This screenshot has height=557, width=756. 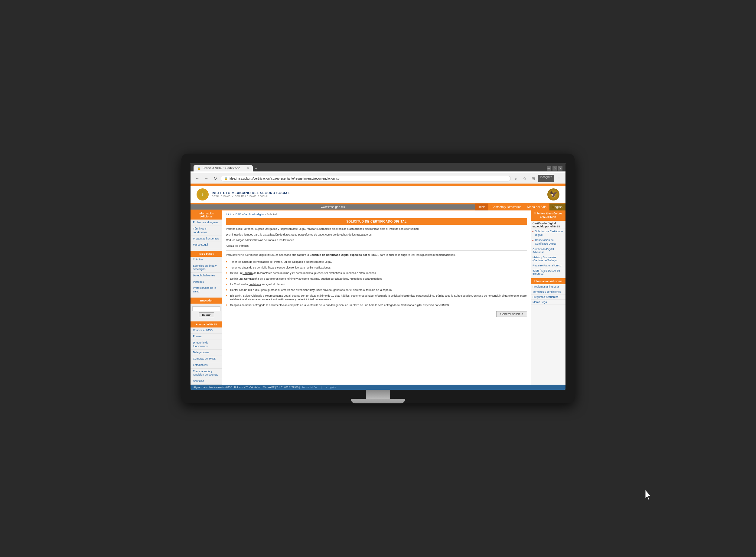 I want to click on minimize-btn: —, so click(x=549, y=169).